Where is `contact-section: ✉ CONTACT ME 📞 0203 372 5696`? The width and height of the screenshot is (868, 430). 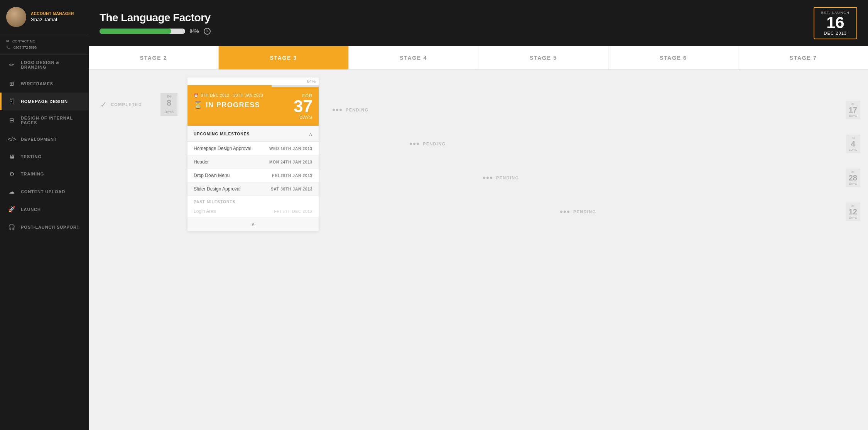
contact-section: ✉ CONTACT ME 📞 0203 372 5696 is located at coordinates (44, 45).